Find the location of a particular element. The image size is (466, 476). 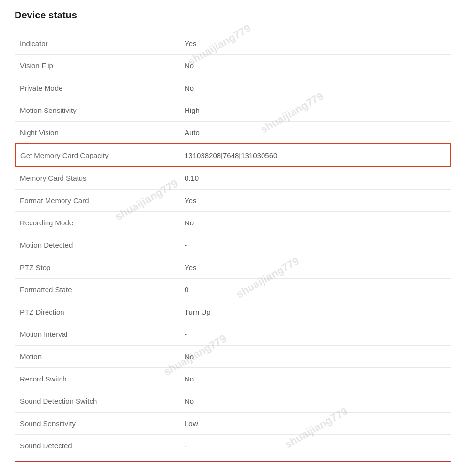

row-label: Vision Flip is located at coordinates (97, 66).